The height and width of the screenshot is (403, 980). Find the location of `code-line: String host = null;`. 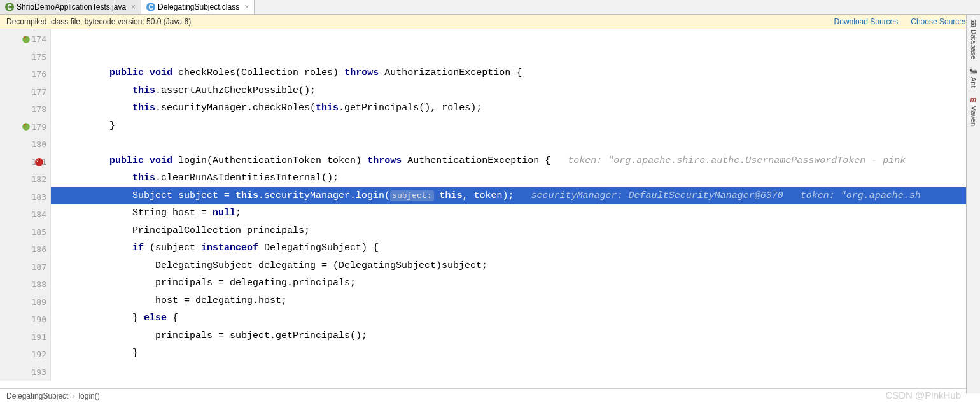

code-line: String host = null; is located at coordinates (522, 213).